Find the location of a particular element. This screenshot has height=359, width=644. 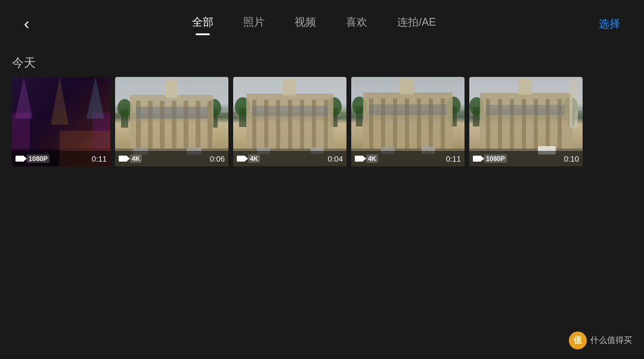

quality-badge-4: 4K is located at coordinates (372, 159).